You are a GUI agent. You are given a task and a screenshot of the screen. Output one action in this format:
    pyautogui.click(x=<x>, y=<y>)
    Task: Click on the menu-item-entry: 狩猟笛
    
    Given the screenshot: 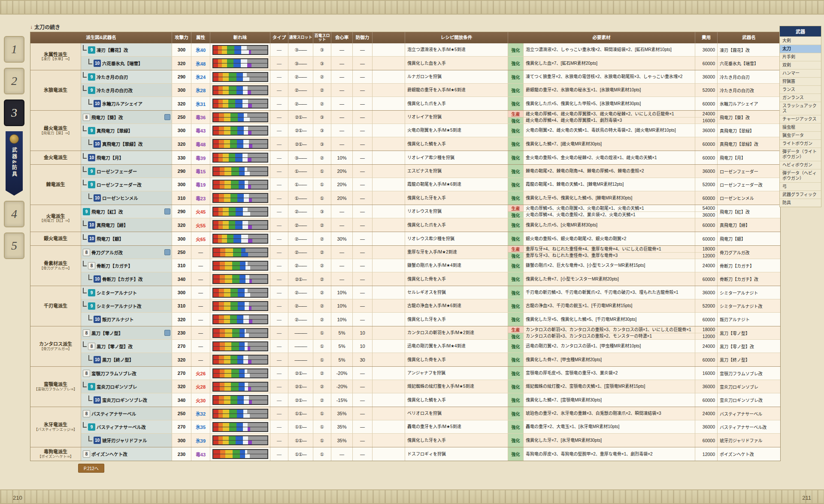 What is the action you would take?
    pyautogui.click(x=800, y=81)
    